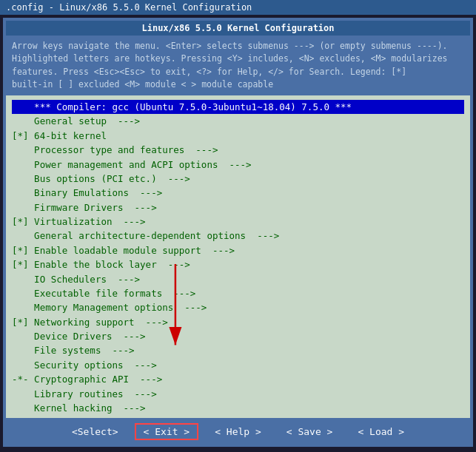 This screenshot has height=452, width=476. I want to click on menu-item: IO Schedulers --->, so click(238, 280).